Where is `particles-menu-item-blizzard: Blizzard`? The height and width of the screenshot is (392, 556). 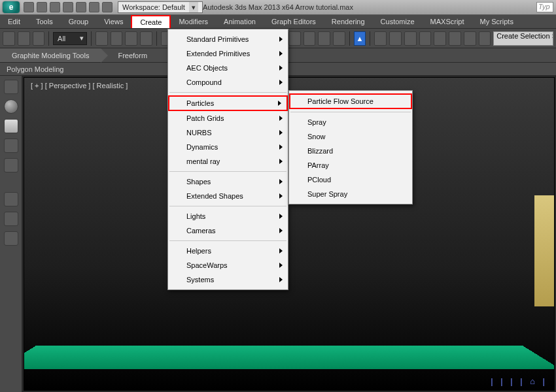
particles-menu-item-blizzard: Blizzard is located at coordinates (351, 151).